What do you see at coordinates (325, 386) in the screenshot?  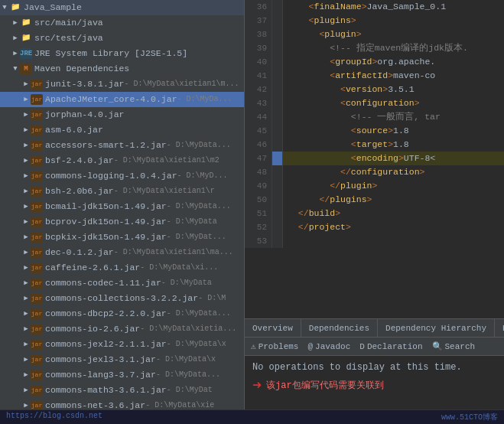 I see `annotation-text: 该jar包编写代码需要关联到` at bounding box center [325, 386].